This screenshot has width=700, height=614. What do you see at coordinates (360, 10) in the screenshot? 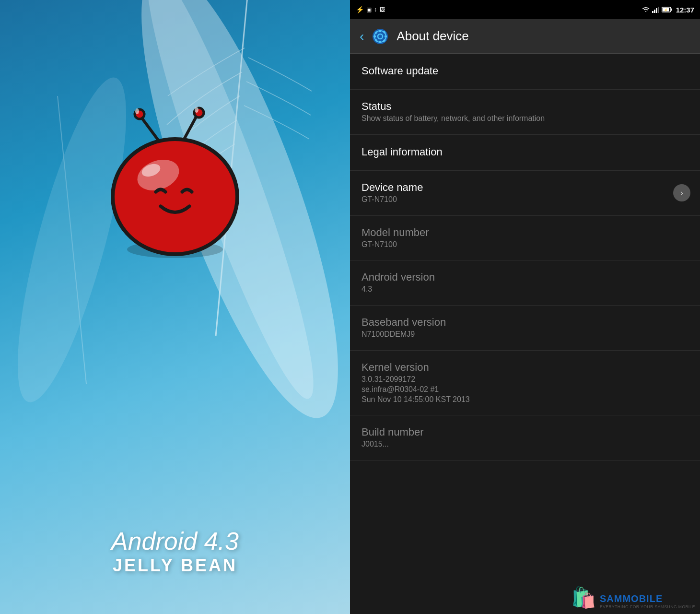
I see `usb-icon: ⚡` at bounding box center [360, 10].